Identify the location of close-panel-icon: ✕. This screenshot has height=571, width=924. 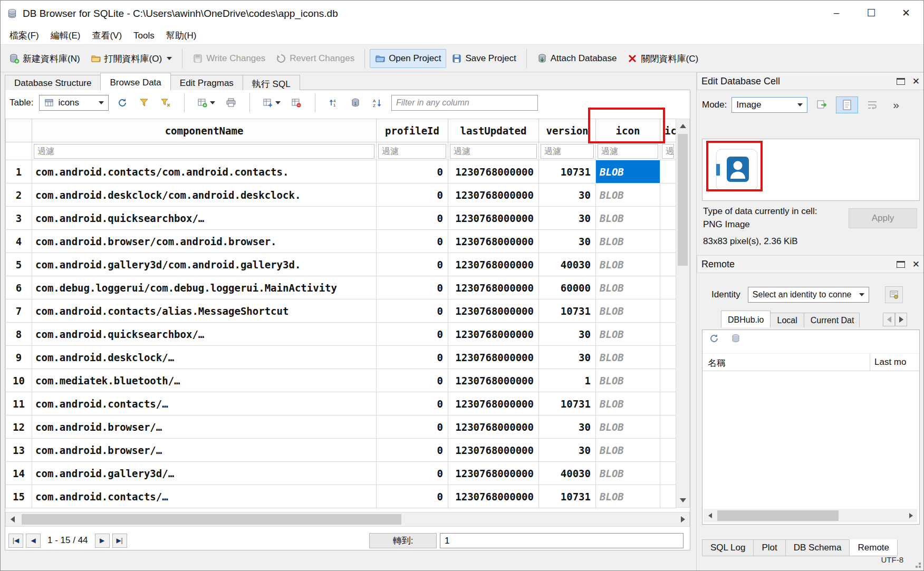
(916, 265).